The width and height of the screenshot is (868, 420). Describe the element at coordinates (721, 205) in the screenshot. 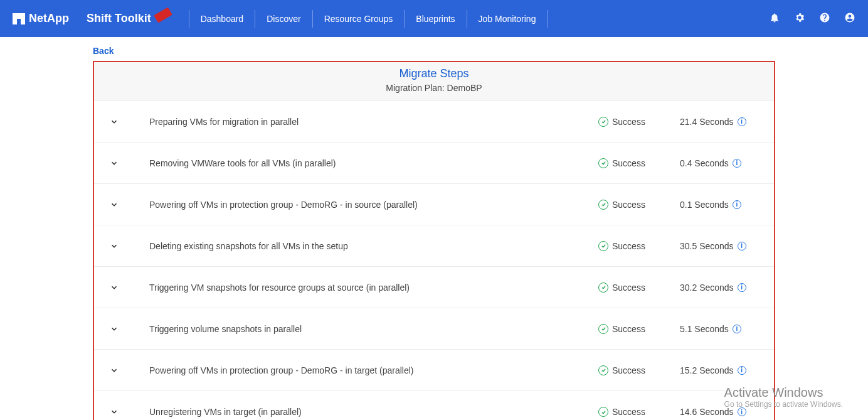

I see `step-duration: 0.1 Secondsi` at that location.